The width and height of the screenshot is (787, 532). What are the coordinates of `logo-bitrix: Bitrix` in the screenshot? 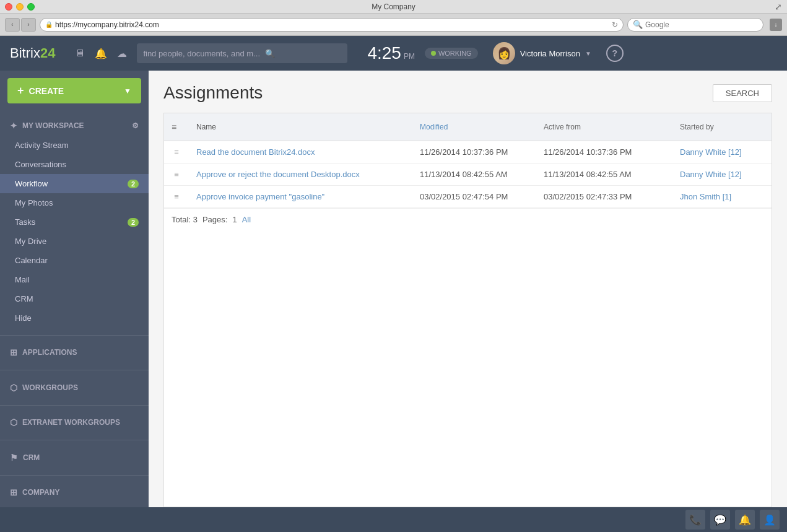 It's located at (25, 53).